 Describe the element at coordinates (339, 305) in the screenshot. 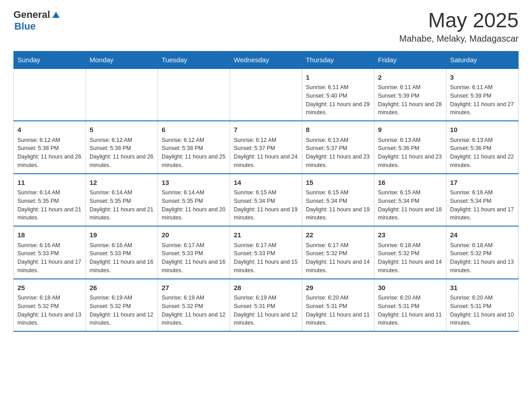

I see `calendar-cell: 29Sunrise: 6:20 AMSunset: 5:31 PMDayligh…` at that location.